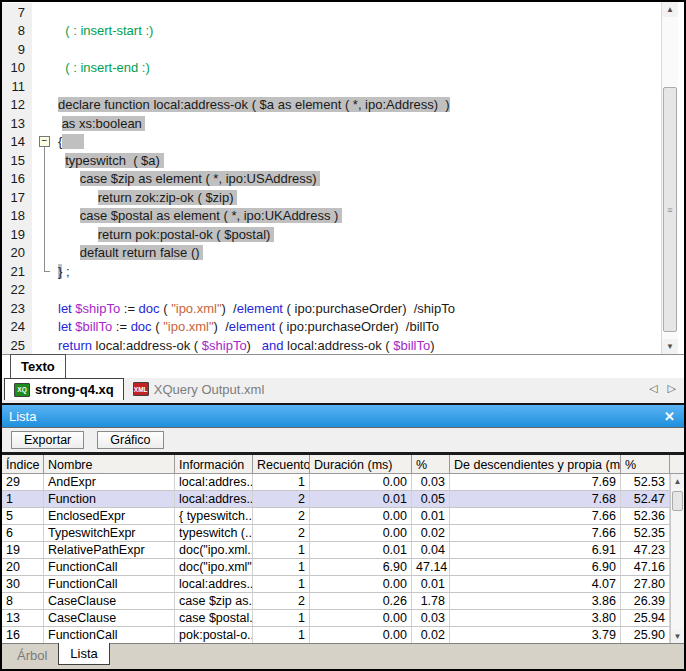 The height and width of the screenshot is (671, 686). I want to click on prev-tab-icon: ◁, so click(653, 388).